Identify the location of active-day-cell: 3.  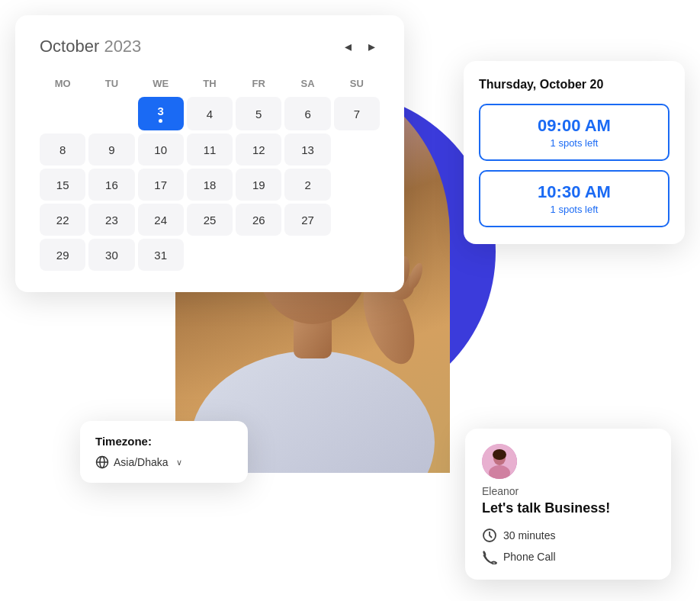
(161, 114).